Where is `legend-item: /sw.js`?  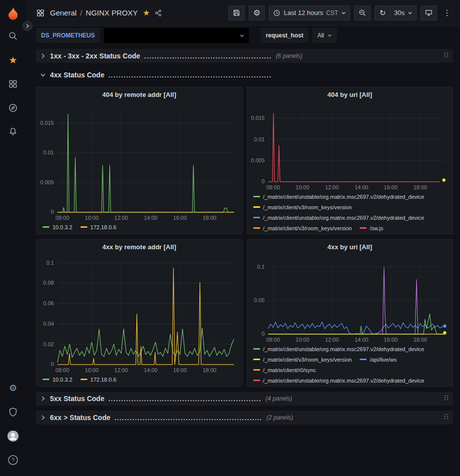
legend-item: /sw.js is located at coordinates (372, 228).